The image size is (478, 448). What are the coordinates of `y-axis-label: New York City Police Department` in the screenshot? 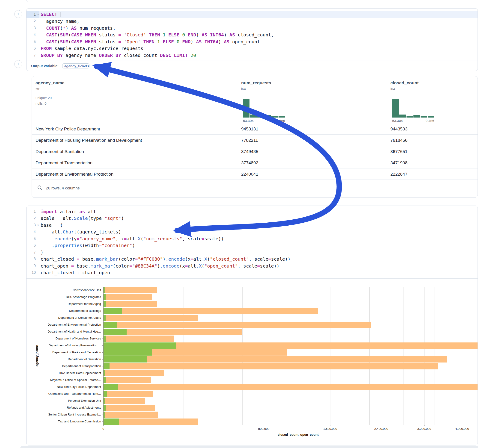 It's located at (64, 387).